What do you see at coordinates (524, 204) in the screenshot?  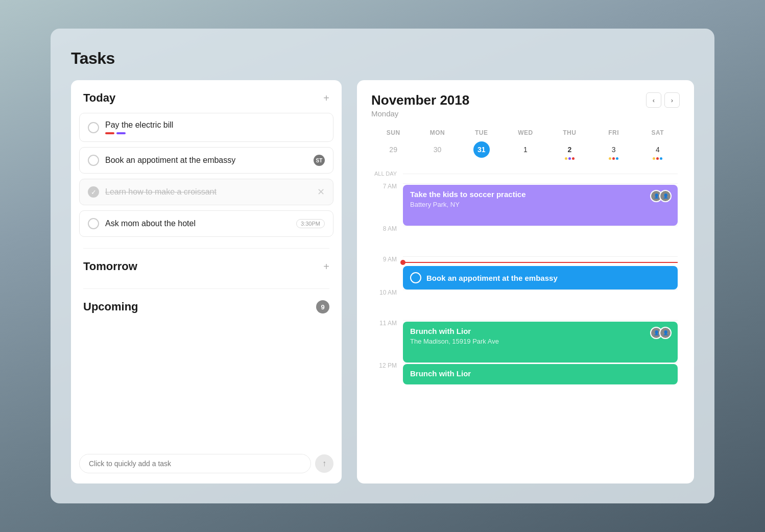 I see `timeline-row-7am: 7 AM Take the kids to soccer practice Ba…` at bounding box center [524, 204].